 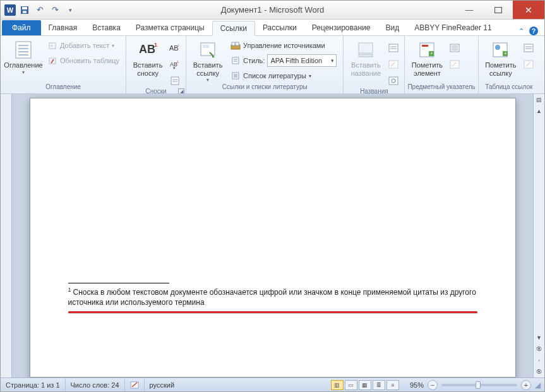 What do you see at coordinates (522, 32) in the screenshot?
I see `ribbon-minimize-icon: ⌃` at bounding box center [522, 32].